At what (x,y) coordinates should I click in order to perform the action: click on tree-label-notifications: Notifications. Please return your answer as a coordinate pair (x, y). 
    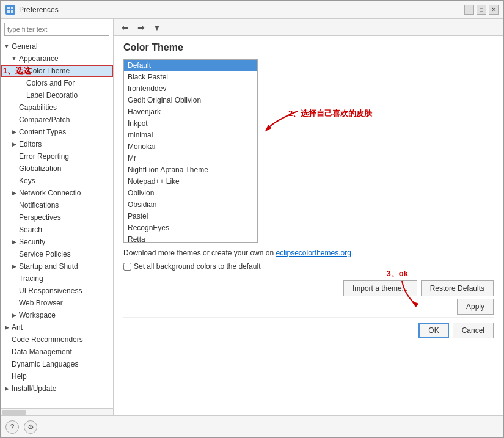
    Looking at the image, I should click on (39, 205).